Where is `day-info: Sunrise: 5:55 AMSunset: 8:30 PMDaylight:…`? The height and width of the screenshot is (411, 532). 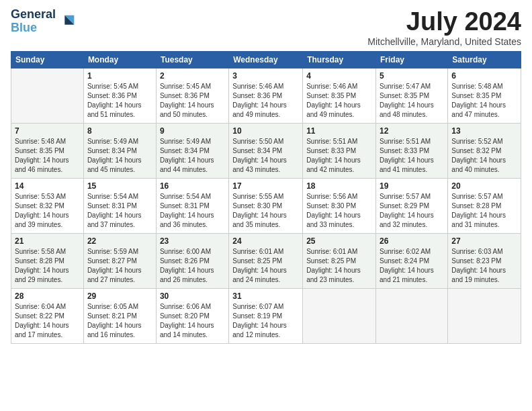
day-info: Sunrise: 5:55 AMSunset: 8:30 PMDaylight:… is located at coordinates (266, 211).